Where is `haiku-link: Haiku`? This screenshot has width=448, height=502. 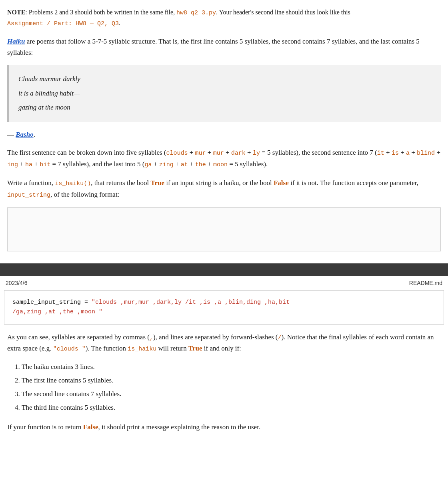 haiku-link: Haiku is located at coordinates (16, 42).